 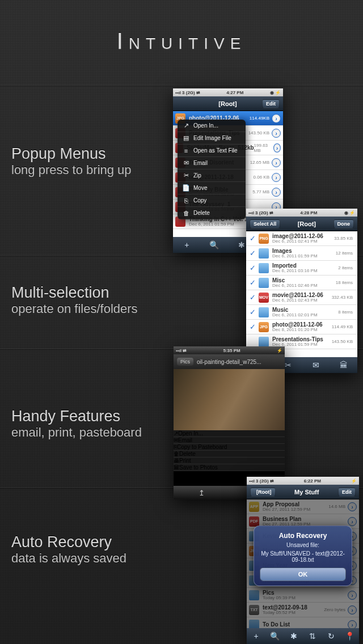 I want to click on file-row: ✓ MusicDec 6, 2011 02:01 PM 8 items, so click(x=302, y=312).